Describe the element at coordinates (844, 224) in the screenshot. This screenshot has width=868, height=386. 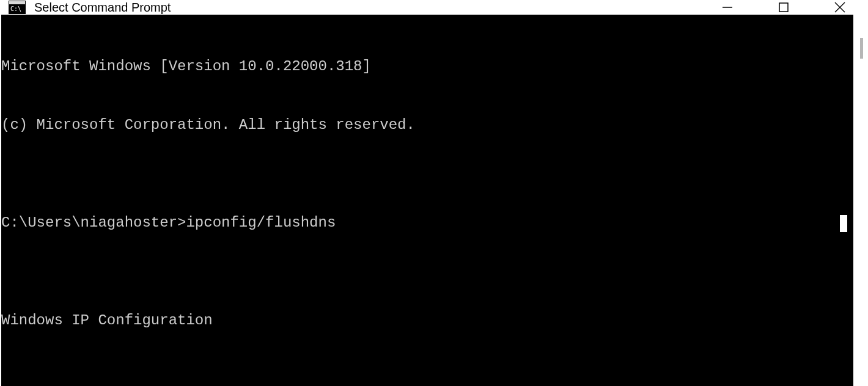
I see `terminal-scrollbar-thumb` at that location.